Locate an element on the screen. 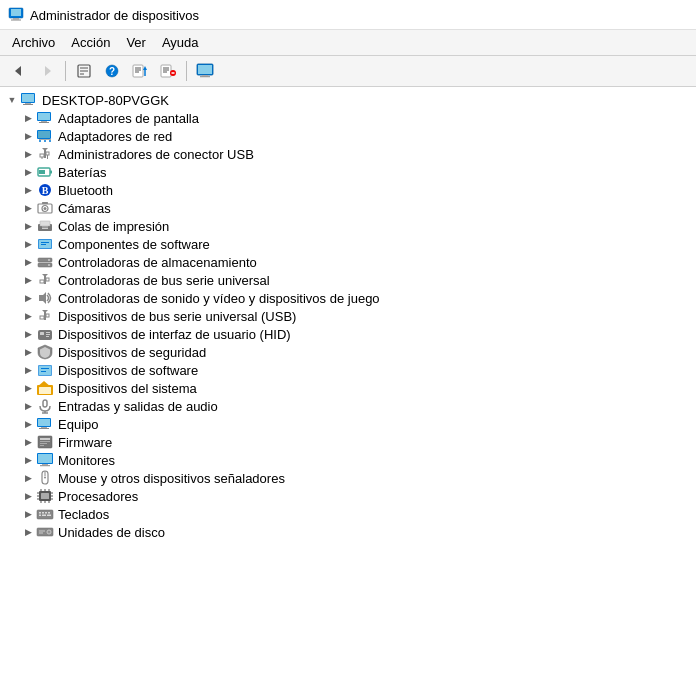  tree-item-ctrl-bus-serie: Controladoras de bus serie universal is located at coordinates (348, 280).